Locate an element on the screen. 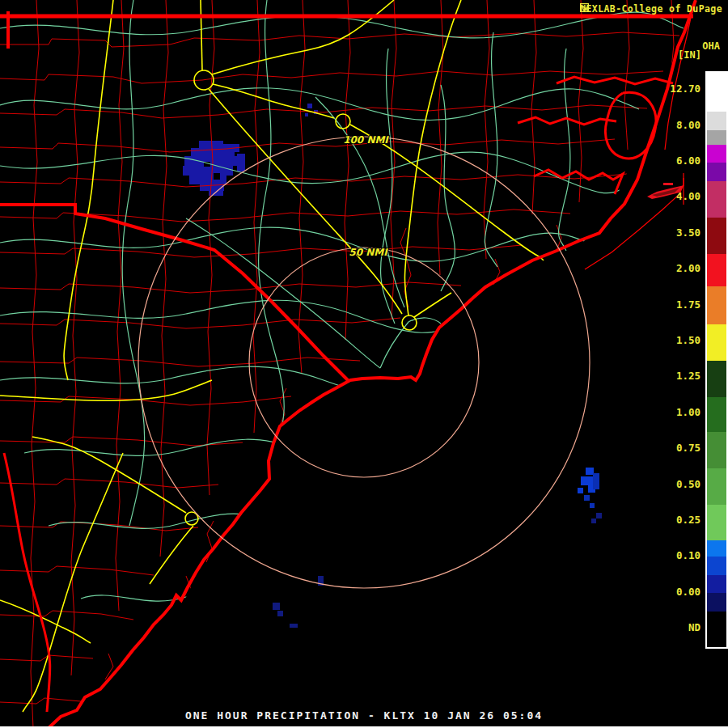  color-scale-value-label: 1.00 is located at coordinates (688, 413).